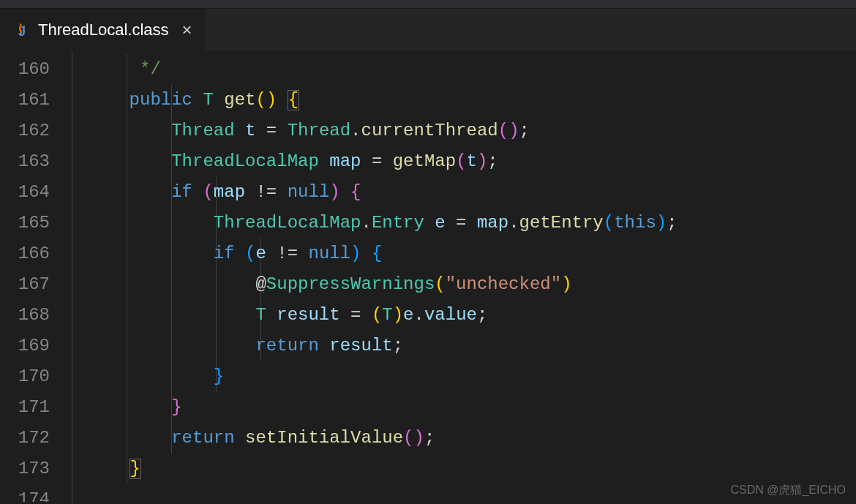 The height and width of the screenshot is (504, 856). What do you see at coordinates (471, 315) in the screenshot?
I see `code-line-168: T result = (T)e.value;` at bounding box center [471, 315].